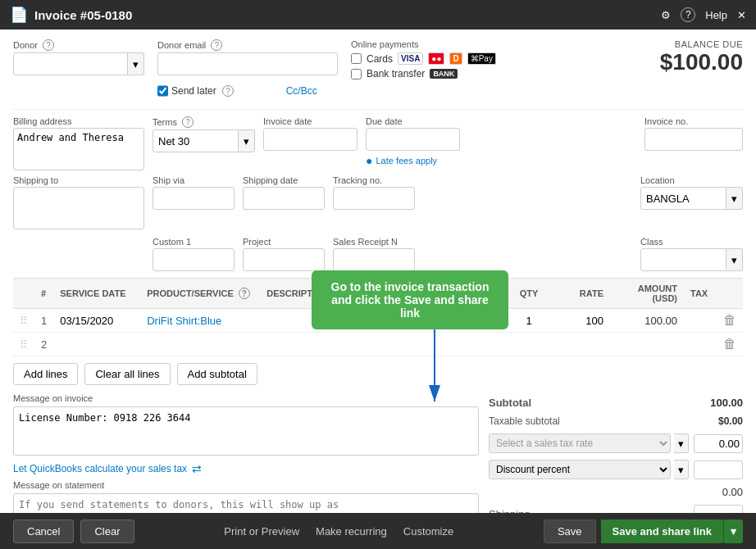  Describe the element at coordinates (246, 431) in the screenshot. I see `message-on-invoice-input: License Number: 0918 226 3644` at that location.